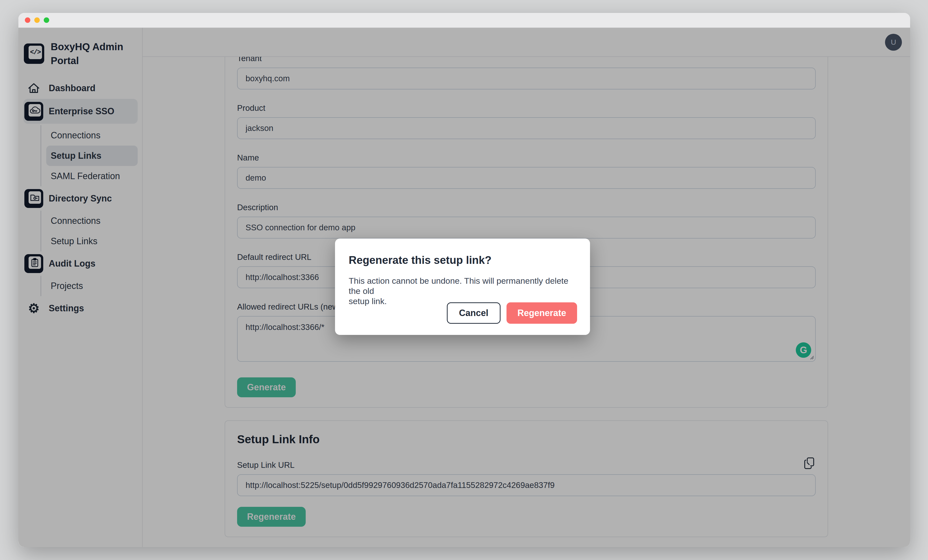 The image size is (928, 560). What do you see at coordinates (474, 313) in the screenshot?
I see `cancel-button: Cancel` at bounding box center [474, 313].